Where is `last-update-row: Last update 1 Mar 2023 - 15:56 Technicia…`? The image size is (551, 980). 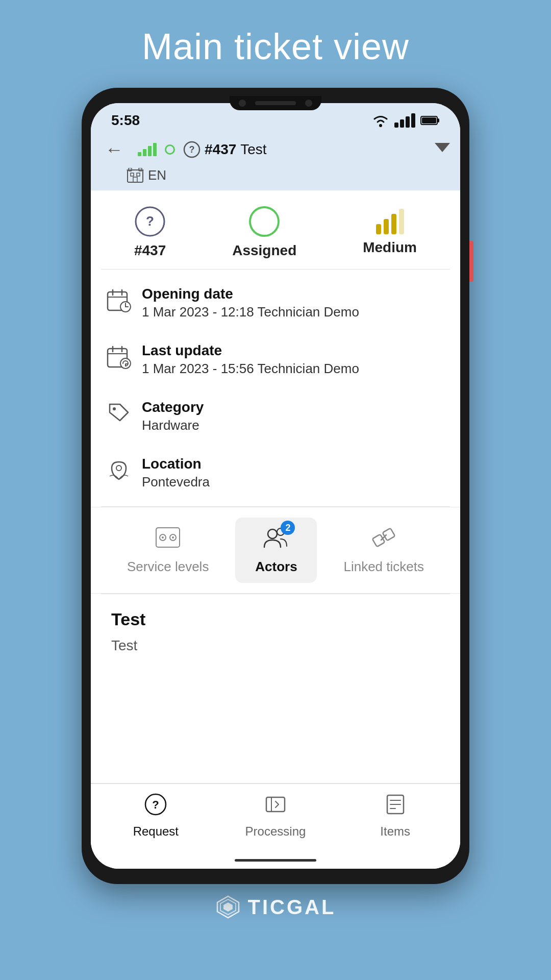
last-update-row: Last update 1 Mar 2023 - 15:56 Technicia… is located at coordinates (276, 359).